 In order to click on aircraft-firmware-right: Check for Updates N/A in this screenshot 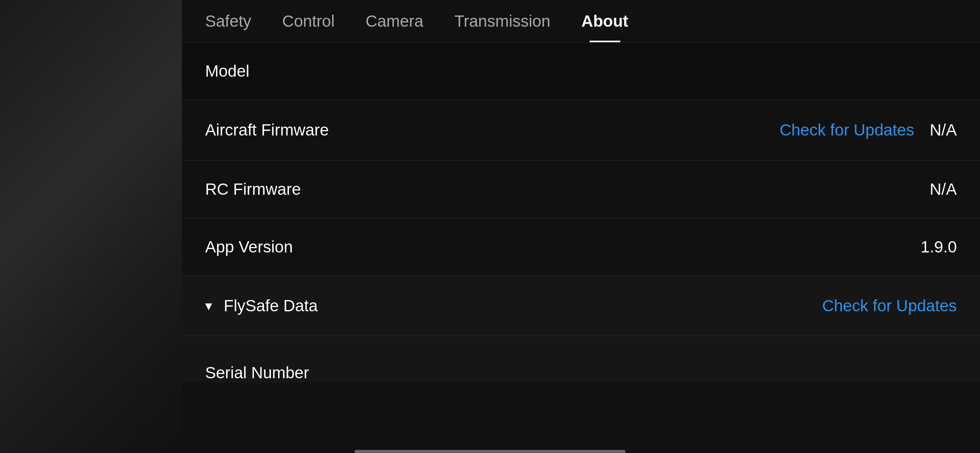, I will do `click(868, 130)`.